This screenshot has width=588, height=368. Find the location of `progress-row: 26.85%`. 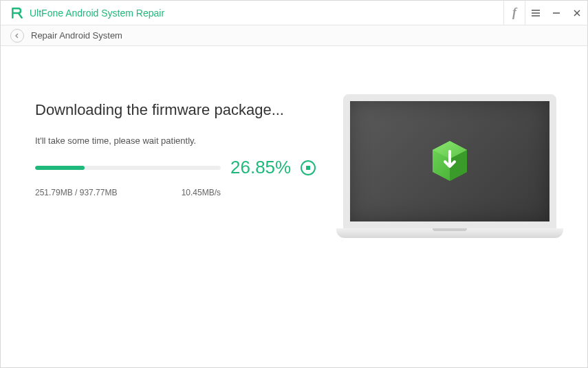

progress-row: 26.85% is located at coordinates (175, 168).